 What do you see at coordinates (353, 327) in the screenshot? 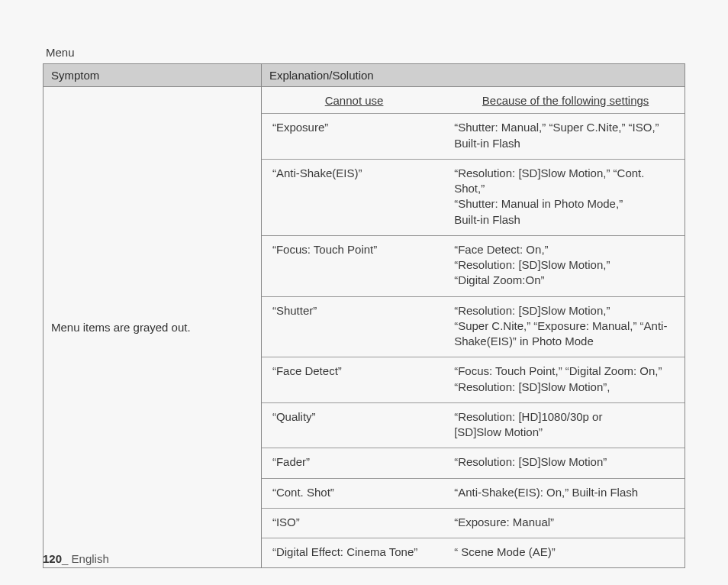
I see `cannot-use-item: “Shutter”` at bounding box center [353, 327].